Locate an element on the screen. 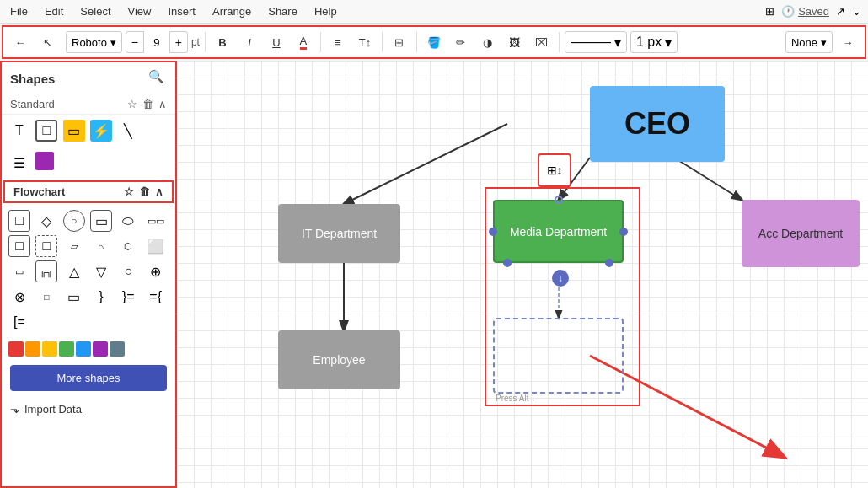  underline-button: U is located at coordinates (276, 42).